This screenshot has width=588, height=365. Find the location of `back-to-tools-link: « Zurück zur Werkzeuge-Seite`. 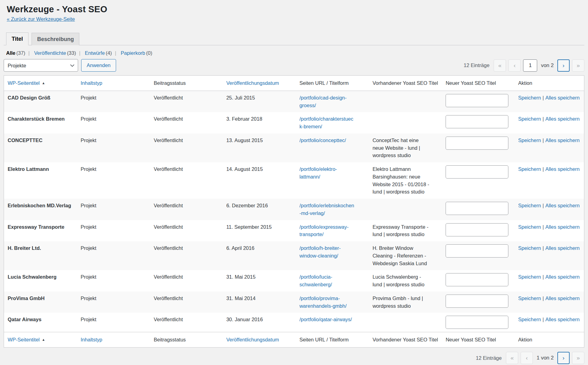

back-to-tools-link: « Zurück zur Werkzeuge-Seite is located at coordinates (41, 19).